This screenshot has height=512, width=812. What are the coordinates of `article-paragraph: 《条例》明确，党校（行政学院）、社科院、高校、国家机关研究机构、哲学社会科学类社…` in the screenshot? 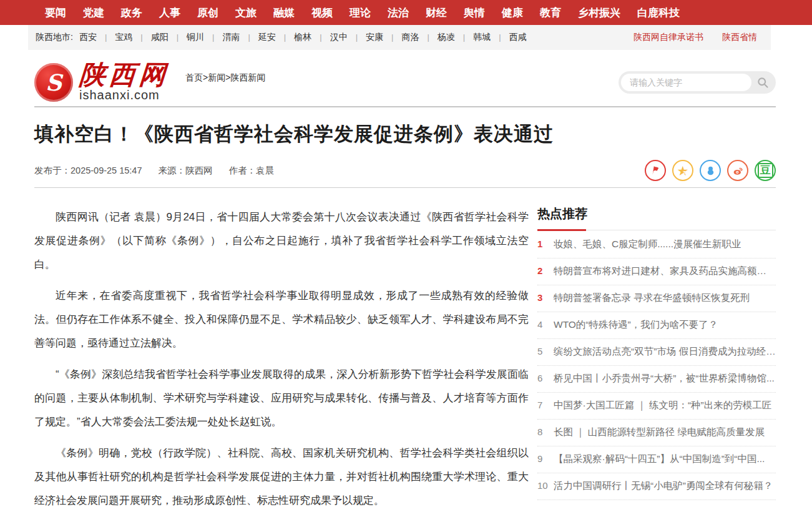 It's located at (281, 477).